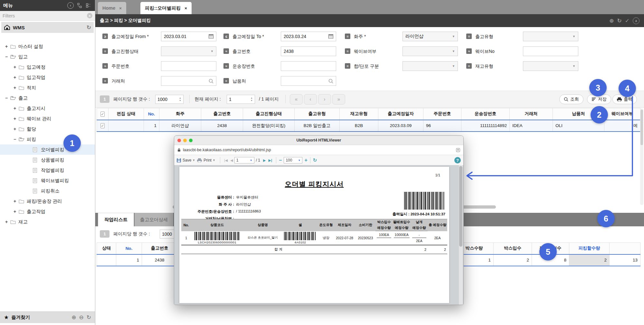 This screenshot has width=644, height=325. What do you see at coordinates (48, 129) in the screenshot?
I see `sidebar-item-할당: +할당` at bounding box center [48, 129].